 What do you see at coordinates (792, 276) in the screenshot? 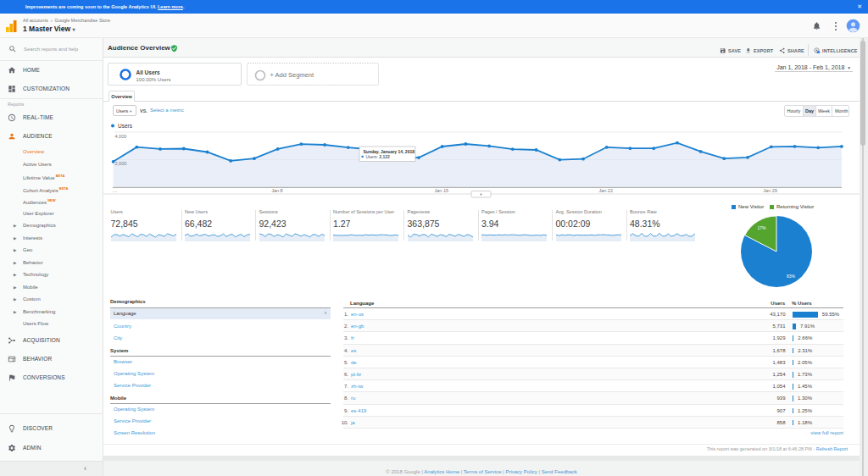
I see `svg-text: 83%` at bounding box center [792, 276].